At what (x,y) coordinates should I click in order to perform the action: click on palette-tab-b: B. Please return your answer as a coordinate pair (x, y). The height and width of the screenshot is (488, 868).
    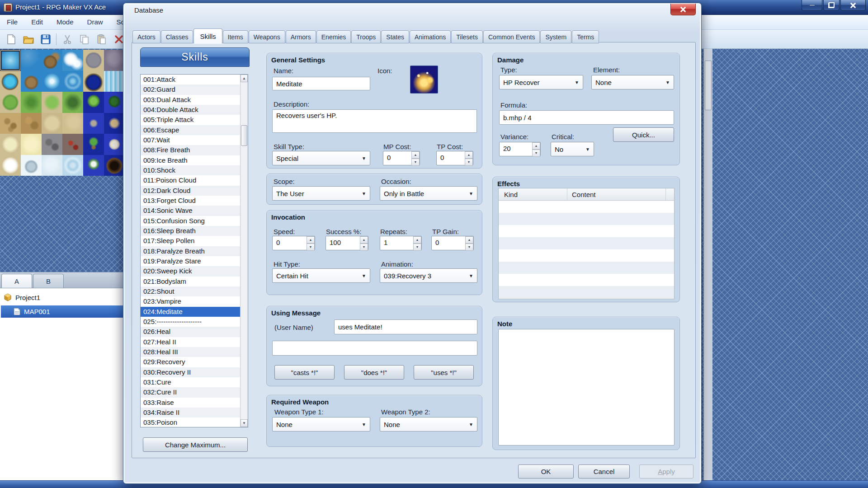
    Looking at the image, I should click on (48, 281).